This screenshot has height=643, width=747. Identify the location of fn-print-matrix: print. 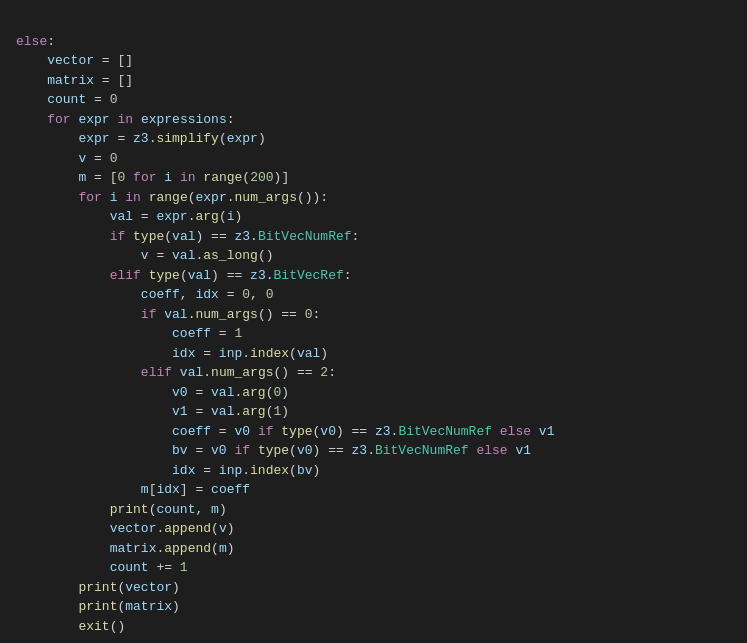
(98, 606).